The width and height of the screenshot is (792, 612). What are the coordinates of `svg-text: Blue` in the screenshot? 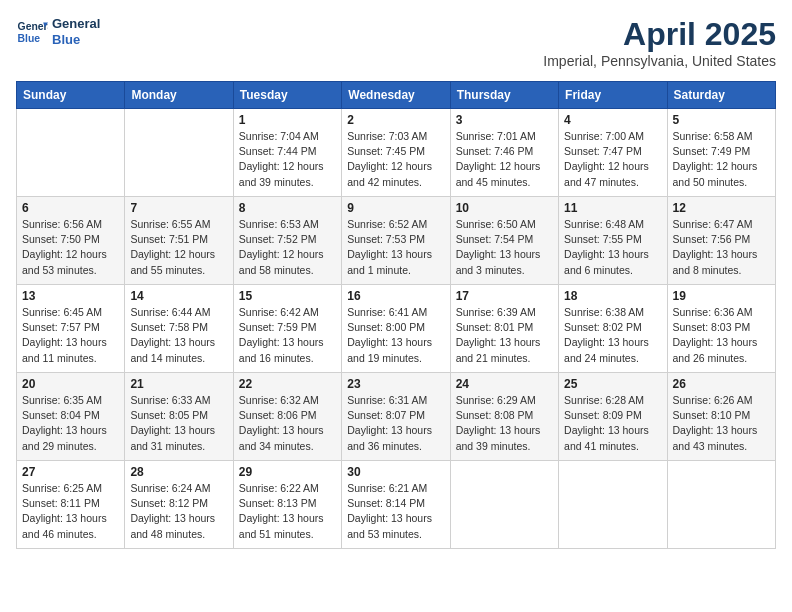 It's located at (30, 38).